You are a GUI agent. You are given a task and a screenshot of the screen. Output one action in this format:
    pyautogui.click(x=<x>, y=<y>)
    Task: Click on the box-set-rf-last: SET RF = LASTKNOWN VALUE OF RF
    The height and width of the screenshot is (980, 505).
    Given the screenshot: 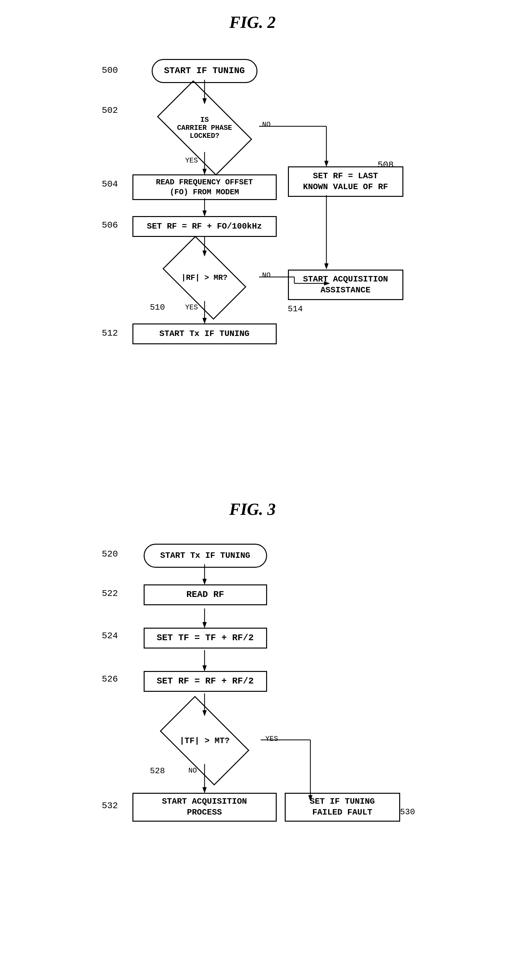 What is the action you would take?
    pyautogui.click(x=346, y=181)
    